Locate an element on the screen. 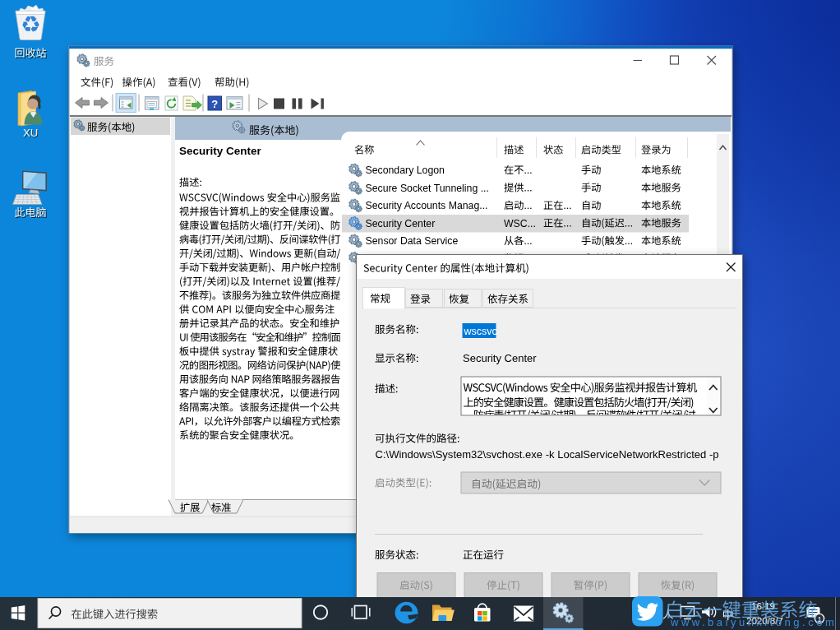  svg-text: XU is located at coordinates (30, 133).